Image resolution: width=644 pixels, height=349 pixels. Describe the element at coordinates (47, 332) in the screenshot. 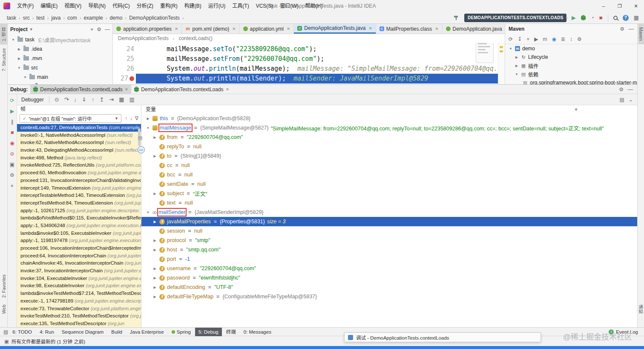

I see `tool-window-button: 4: Run` at that location.